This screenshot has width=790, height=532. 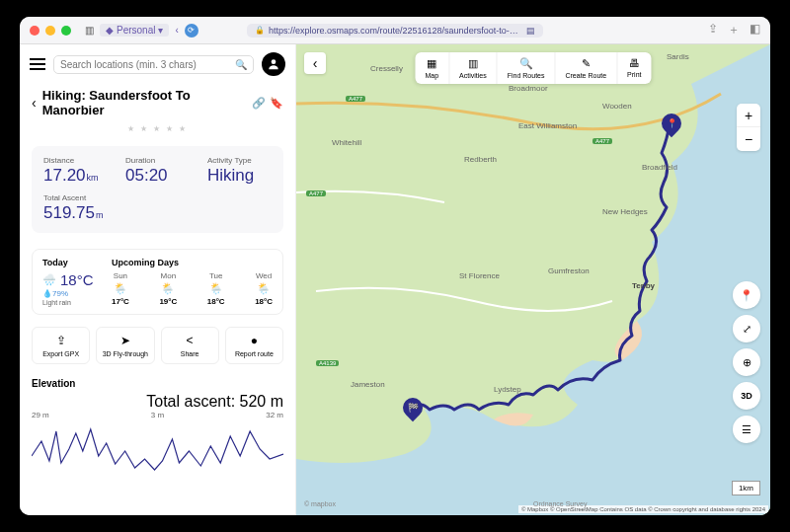 What do you see at coordinates (125, 341) in the screenshot?
I see `navigation-icon: ➤` at bounding box center [125, 341].